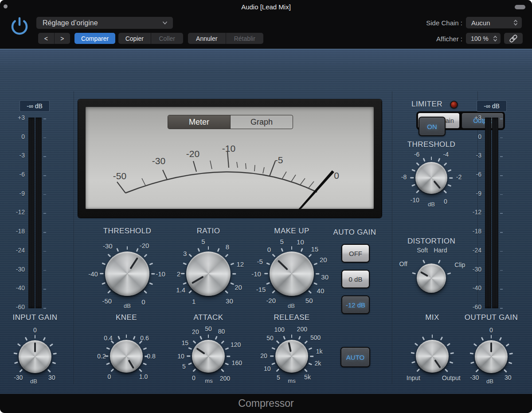  I want to click on vu-meter-screen: -50 -30 -20 -10 -5 0 Meter Graph, so click(230, 158).